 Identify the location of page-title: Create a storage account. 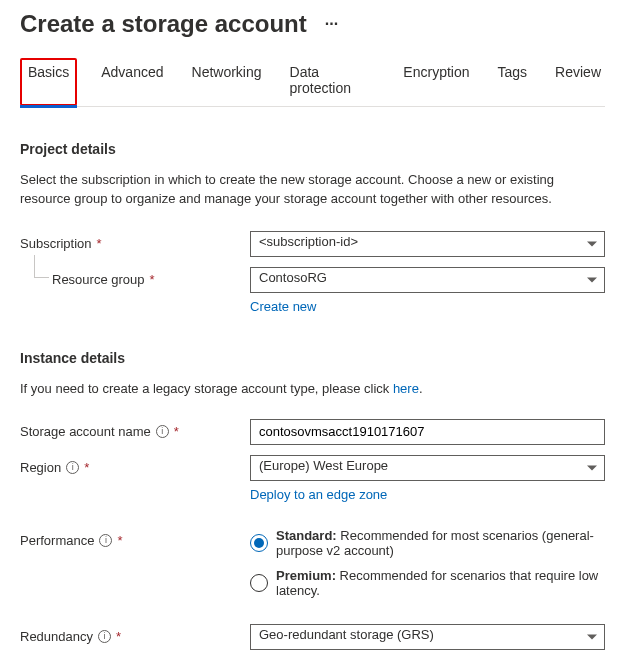
(164, 24).